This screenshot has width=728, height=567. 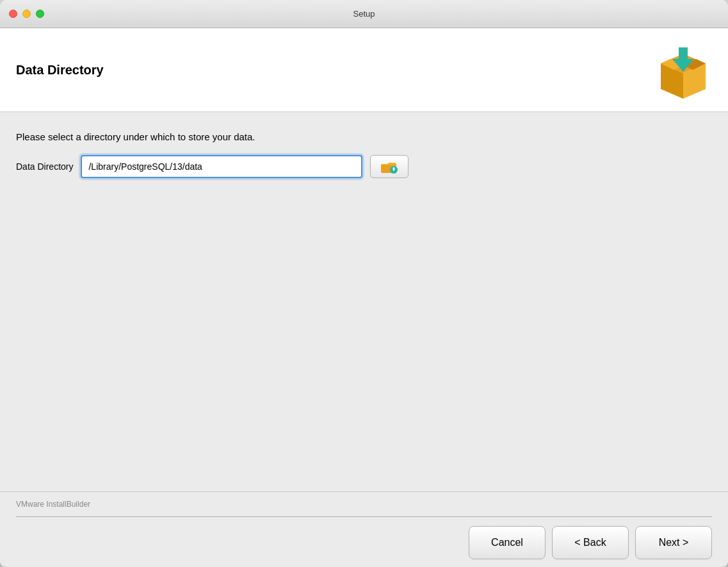 What do you see at coordinates (364, 529) in the screenshot?
I see `footer: VMware InstallBuilder Cancel < Back Next…` at bounding box center [364, 529].